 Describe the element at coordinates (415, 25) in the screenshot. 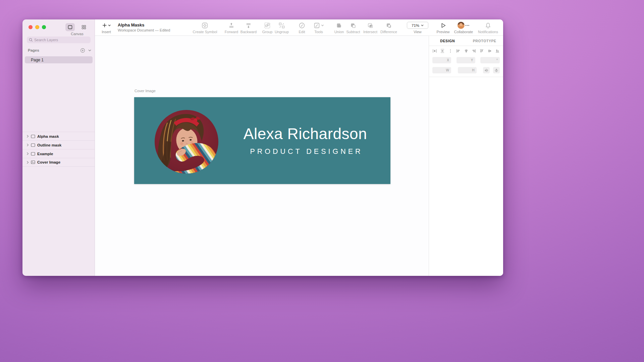

I see `zoom-value: 71%` at that location.